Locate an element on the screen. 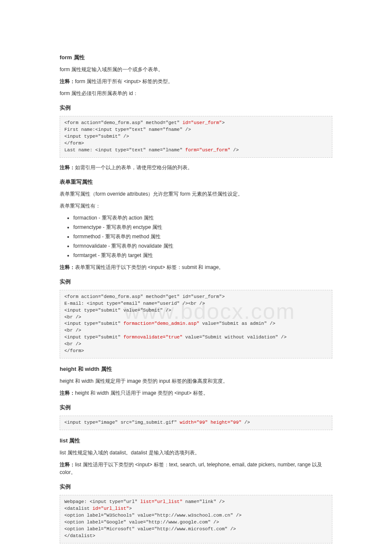 The height and width of the screenshot is (555, 392). code-block: Webpage: <input type="url" list="url_lis… is located at coordinates (196, 519).